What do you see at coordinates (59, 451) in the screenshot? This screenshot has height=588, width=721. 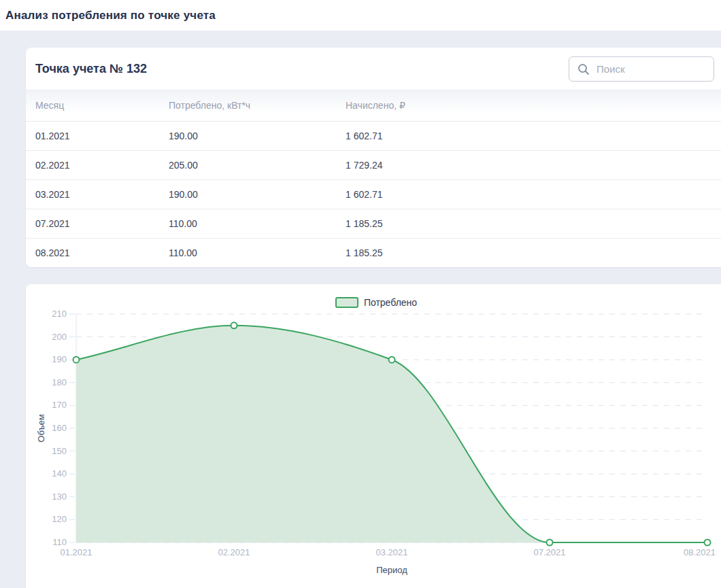 I see `y-tick-label: 150` at bounding box center [59, 451].